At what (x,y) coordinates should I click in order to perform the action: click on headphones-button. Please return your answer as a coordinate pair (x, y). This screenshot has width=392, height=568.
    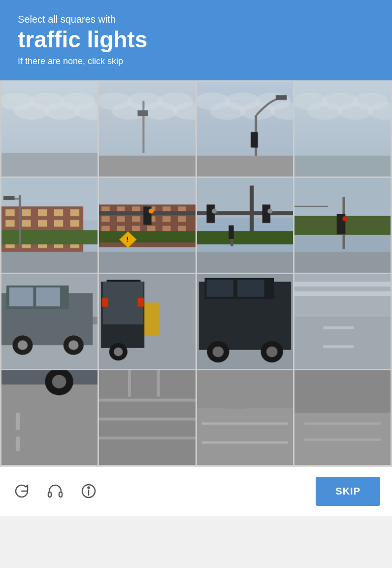
    Looking at the image, I should click on (55, 491).